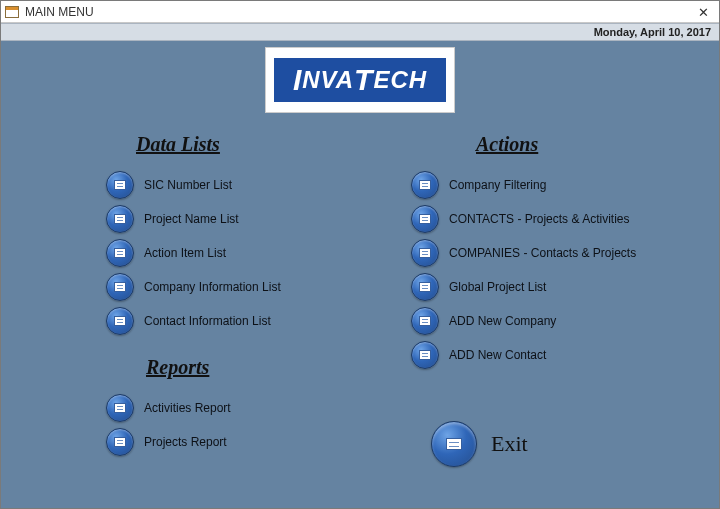 This screenshot has width=720, height=509. Describe the element at coordinates (541, 219) in the screenshot. I see `action-item-contacts-projects-activities: CONTACTS - Projects & Activities` at that location.